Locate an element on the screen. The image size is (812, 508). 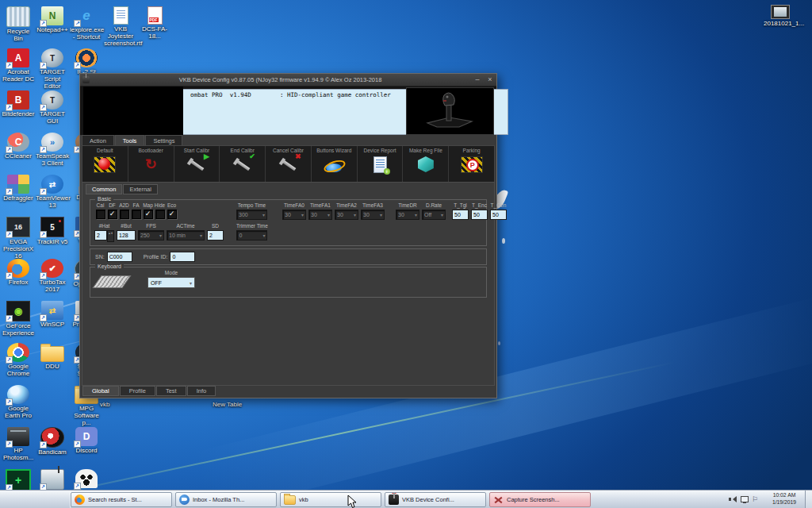
desktop-icon-iexplore-exe-shortcut: e↗iexplore.exe - Shortcut is located at coordinates (86, 24).